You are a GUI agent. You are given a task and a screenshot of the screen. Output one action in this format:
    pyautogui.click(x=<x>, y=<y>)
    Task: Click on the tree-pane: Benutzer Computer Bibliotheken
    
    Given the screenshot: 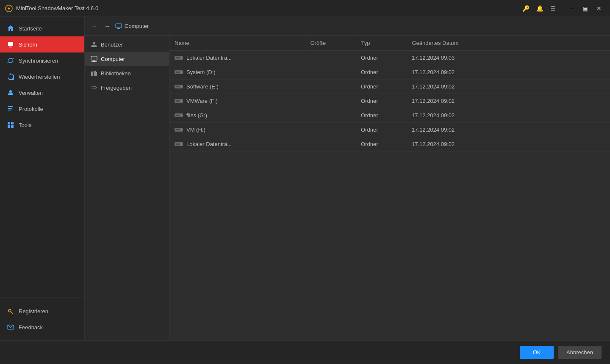 What is the action you would take?
    pyautogui.click(x=127, y=188)
    